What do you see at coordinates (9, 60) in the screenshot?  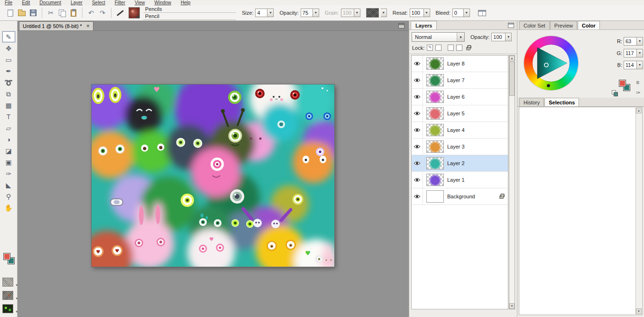 I see `rect-select-tool: ▭` at bounding box center [9, 60].